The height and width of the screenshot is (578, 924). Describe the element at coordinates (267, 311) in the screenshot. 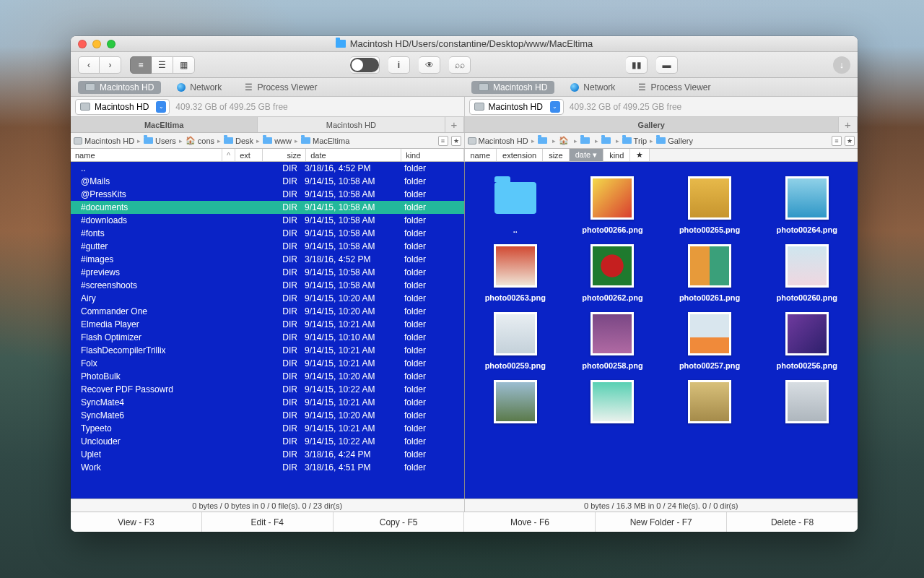

I see `file-row: Commander OneDIR9/14/15, 10:20 AMfolder` at that location.